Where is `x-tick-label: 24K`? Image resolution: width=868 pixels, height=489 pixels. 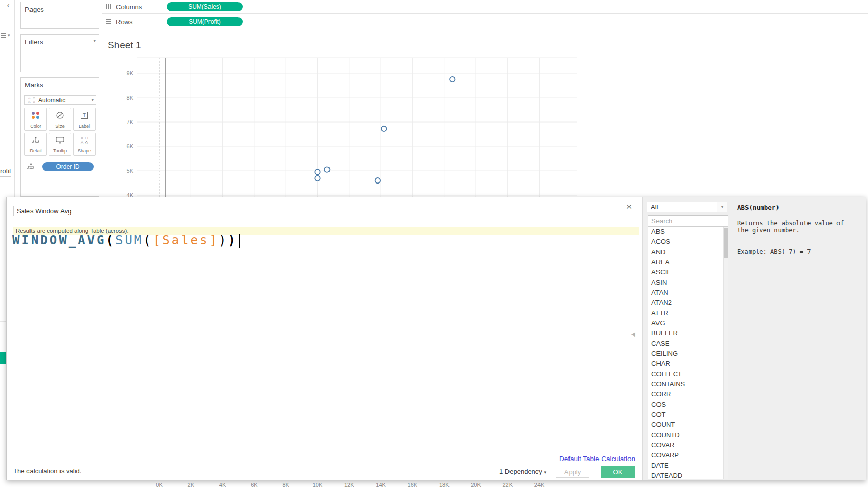
x-tick-label: 24K is located at coordinates (540, 485).